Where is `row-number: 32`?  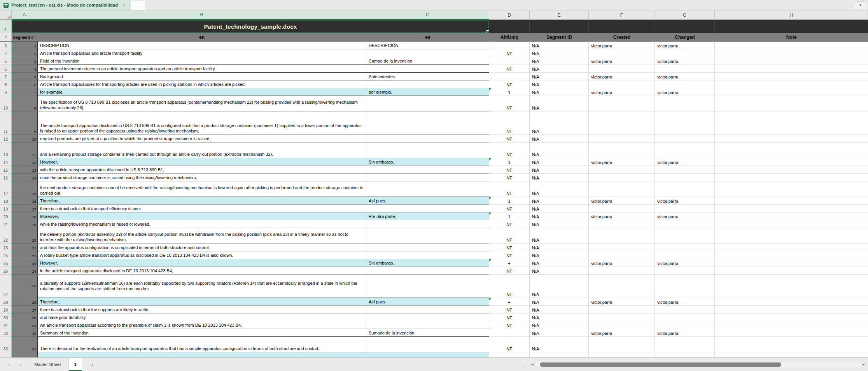 row-number: 32 is located at coordinates (6, 333).